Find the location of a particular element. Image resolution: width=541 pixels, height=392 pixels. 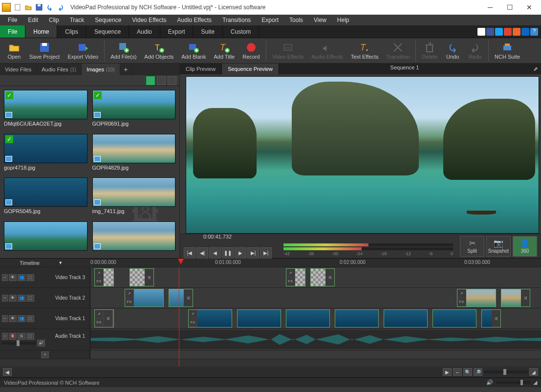

bin-tab-audio: Audio Files(1) is located at coordinates (59, 69).